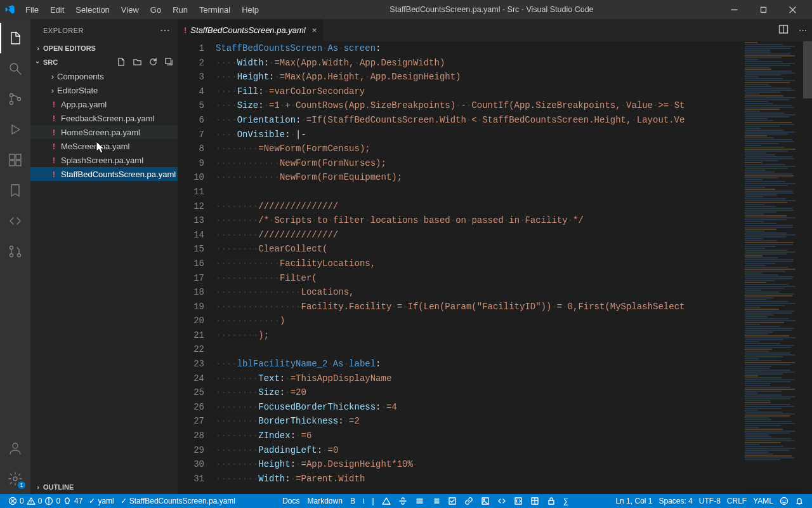 This screenshot has height=508, width=812. Describe the element at coordinates (364, 501) in the screenshot. I see `status-italic: i` at that location.